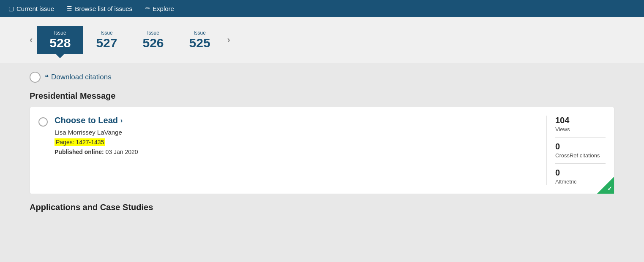 The width and height of the screenshot is (644, 262). What do you see at coordinates (69, 8) in the screenshot?
I see `browse-list-icon: ☰` at bounding box center [69, 8].